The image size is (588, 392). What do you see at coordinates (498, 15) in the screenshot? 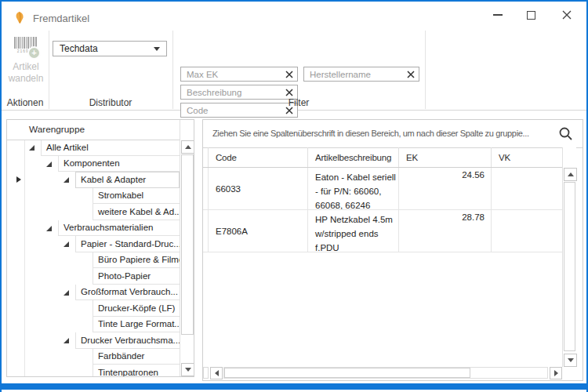
I see `minimize-icon` at bounding box center [498, 15].